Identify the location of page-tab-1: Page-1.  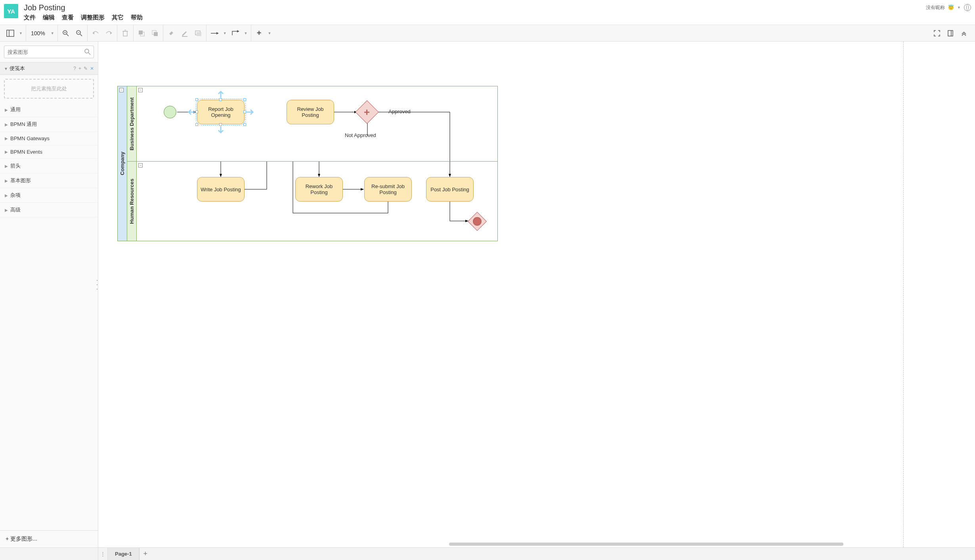
(124, 554).